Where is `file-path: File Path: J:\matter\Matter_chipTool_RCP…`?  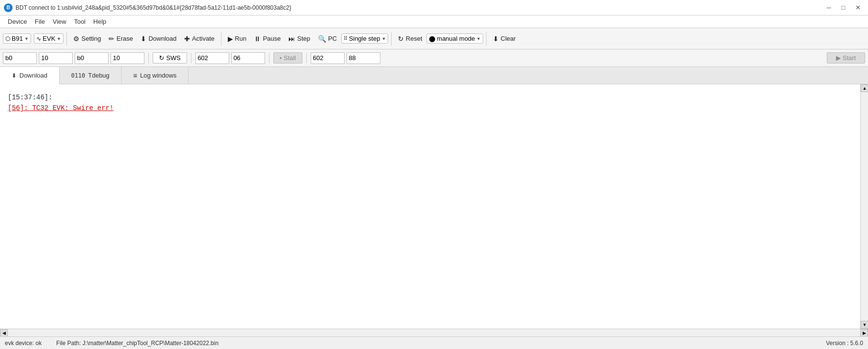
file-path: File Path: J:\matter\Matter_chipTool_RCP… is located at coordinates (441, 343).